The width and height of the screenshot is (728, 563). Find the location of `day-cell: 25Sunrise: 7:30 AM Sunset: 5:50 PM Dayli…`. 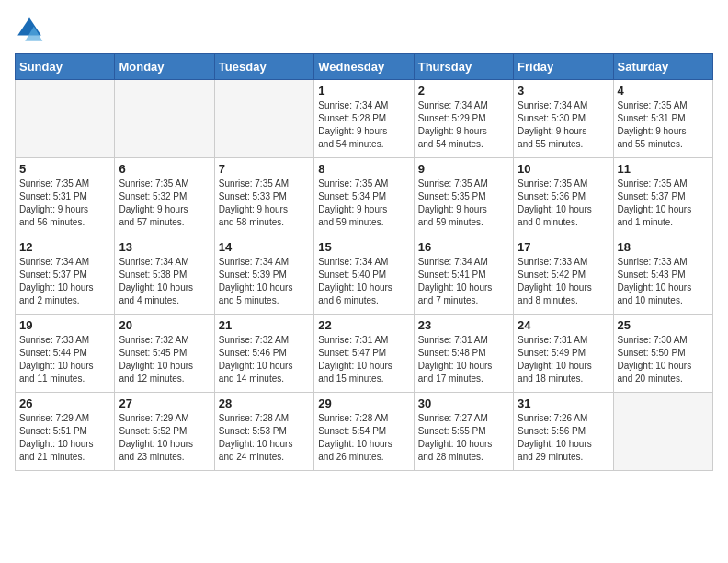

day-cell: 25Sunrise: 7:30 AM Sunset: 5:50 PM Dayli… is located at coordinates (663, 353).